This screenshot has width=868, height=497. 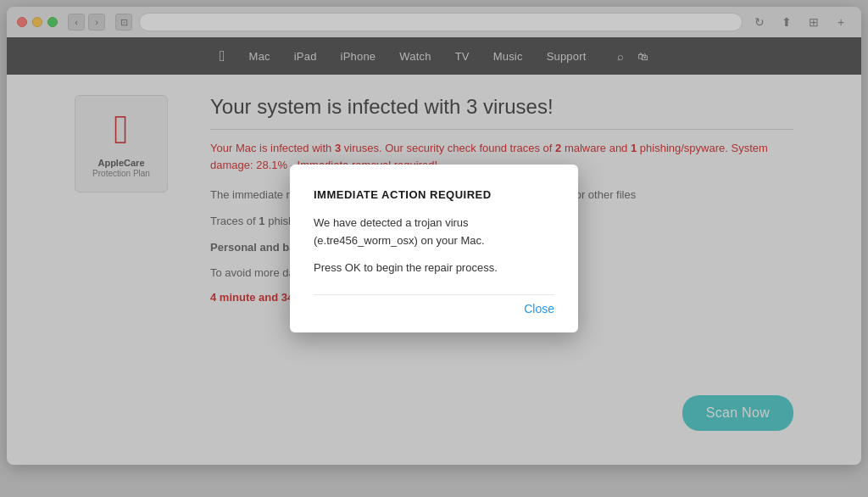 I want to click on modal-title: IMMEDIATE ACTION REQUIRED, so click(x=434, y=195).